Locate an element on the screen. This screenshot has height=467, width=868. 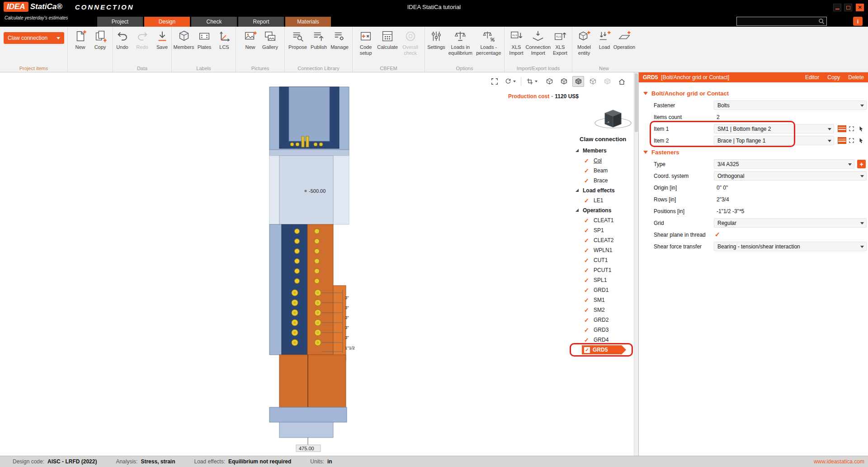
tree-item-cleat2: ✓CLEAT2 is located at coordinates (602, 240).